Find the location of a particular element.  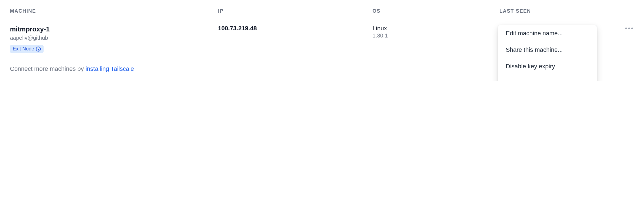

badge-label: Exit Node is located at coordinates (23, 49).